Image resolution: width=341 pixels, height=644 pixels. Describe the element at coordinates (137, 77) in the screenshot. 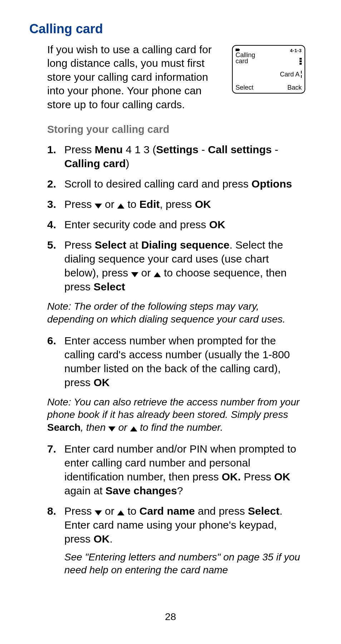

I see `intro-paragraph: If you wish to use a calling card for lo…` at that location.